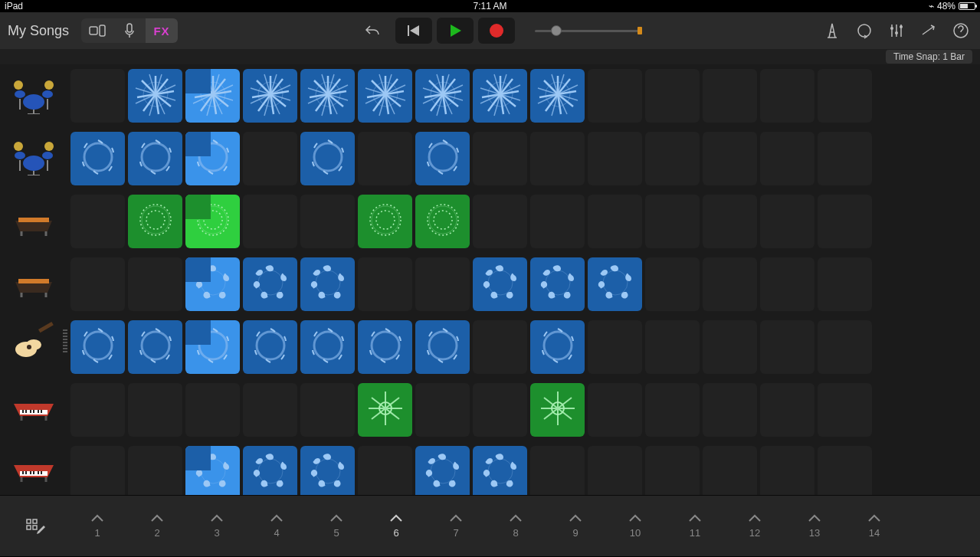 The height and width of the screenshot is (557, 980). What do you see at coordinates (516, 526) in the screenshot?
I see `scene-trigger: 8` at bounding box center [516, 526].